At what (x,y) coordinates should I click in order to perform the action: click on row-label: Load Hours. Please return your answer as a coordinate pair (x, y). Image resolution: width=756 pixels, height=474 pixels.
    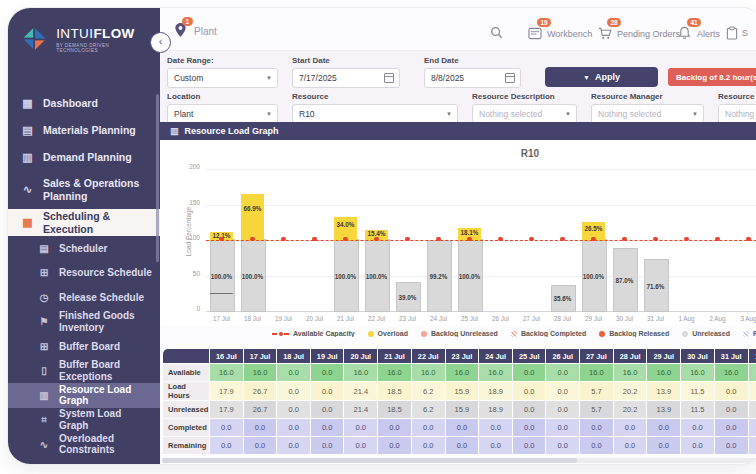
    Looking at the image, I should click on (186, 392).